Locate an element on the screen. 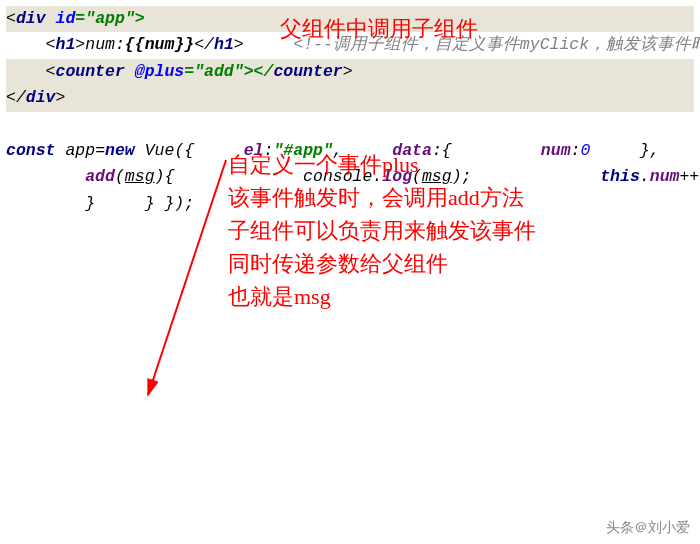 The height and width of the screenshot is (544, 700). code-line-2: <h1>num:{{num}}</h1> is located at coordinates (125, 44).